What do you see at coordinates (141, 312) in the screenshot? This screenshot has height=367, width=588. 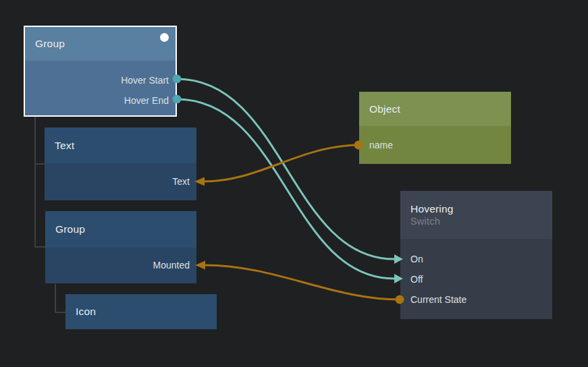 I see `node-header: Icon` at bounding box center [141, 312].